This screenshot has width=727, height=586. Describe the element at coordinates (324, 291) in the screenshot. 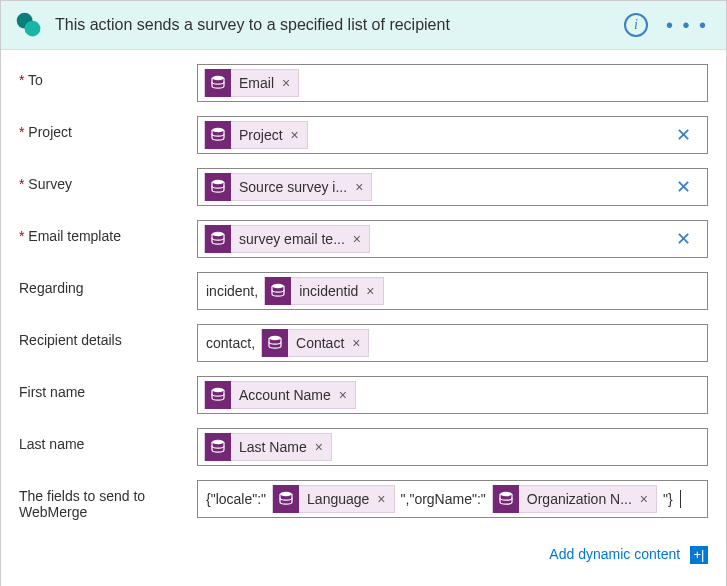

I see `token-incidentid: incidentid ×` at that location.